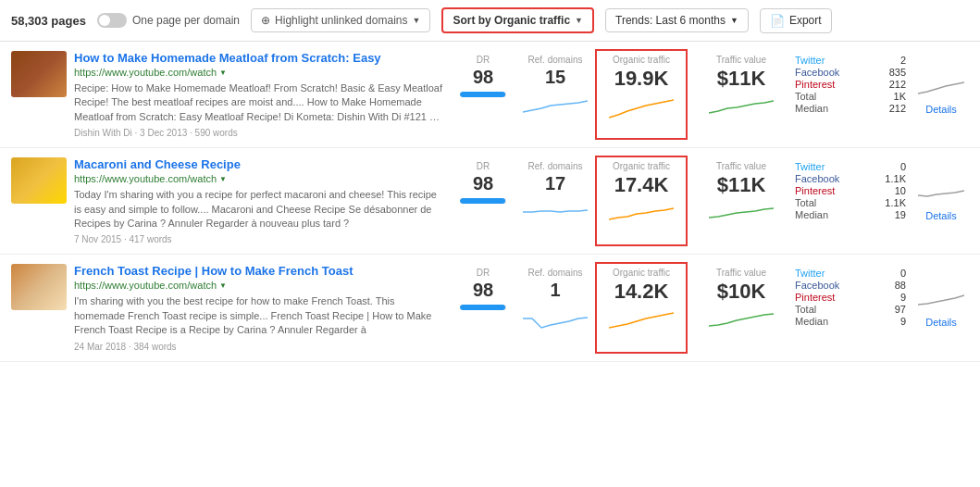 The width and height of the screenshot is (980, 487). I want to click on result-meta: 24 Mar 2018 · 384 words, so click(259, 346).